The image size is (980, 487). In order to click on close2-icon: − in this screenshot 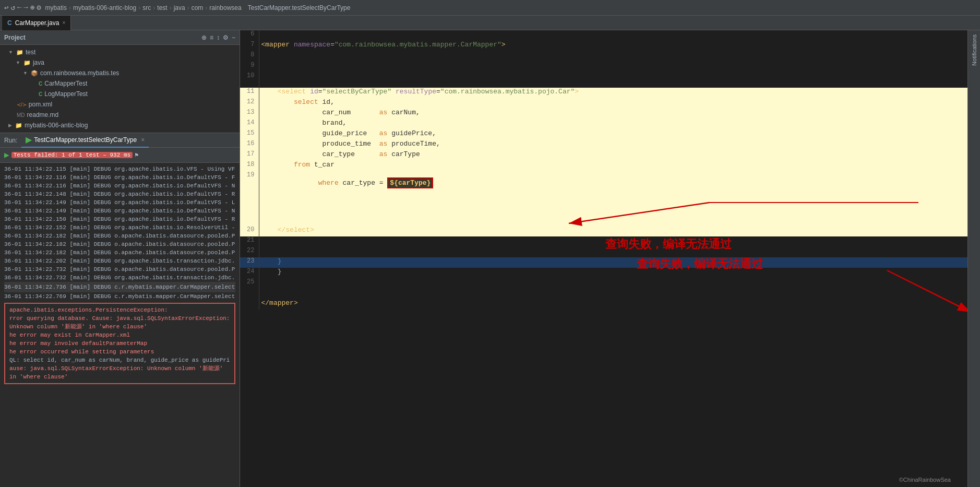, I will do `click(234, 38)`.